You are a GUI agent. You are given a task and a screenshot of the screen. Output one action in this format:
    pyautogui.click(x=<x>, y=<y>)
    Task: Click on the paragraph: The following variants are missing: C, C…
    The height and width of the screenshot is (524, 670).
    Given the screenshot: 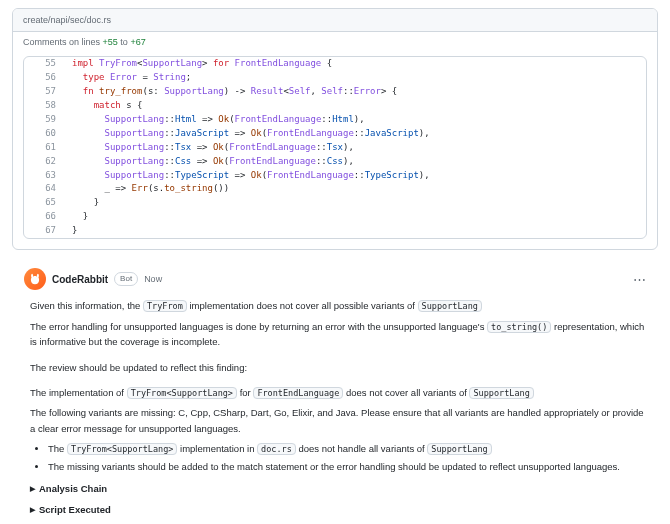 What is the action you would take?
    pyautogui.click(x=338, y=420)
    